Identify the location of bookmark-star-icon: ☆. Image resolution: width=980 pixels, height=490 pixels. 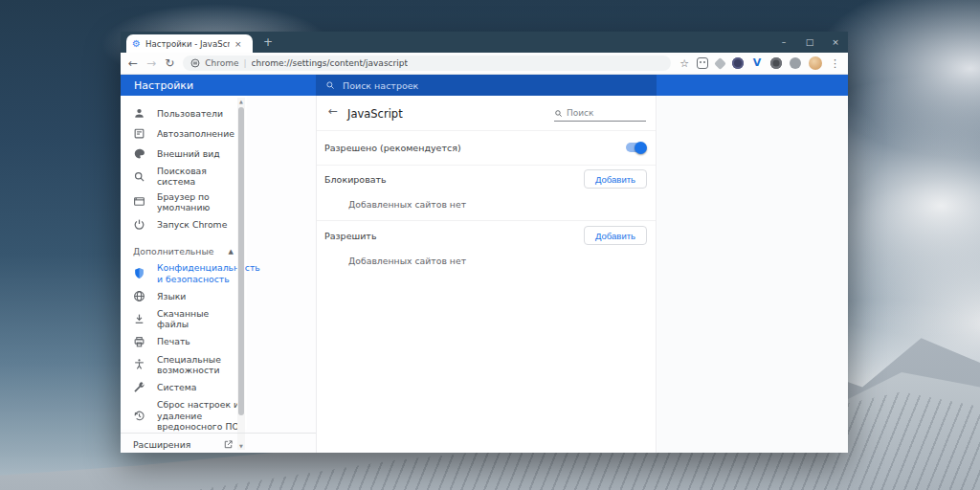
(684, 63).